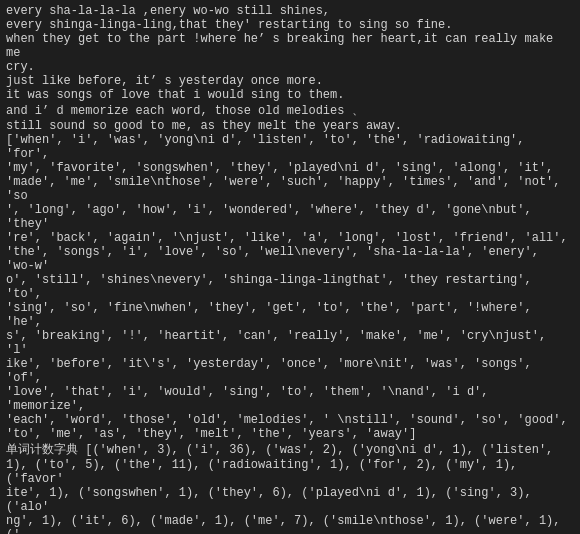 This screenshot has height=534, width=580. What do you see at coordinates (290, 147) in the screenshot?
I see `word-list-line-0: ['when', 'i', 'was', 'yong\ni d', 'liste…` at bounding box center [290, 147].